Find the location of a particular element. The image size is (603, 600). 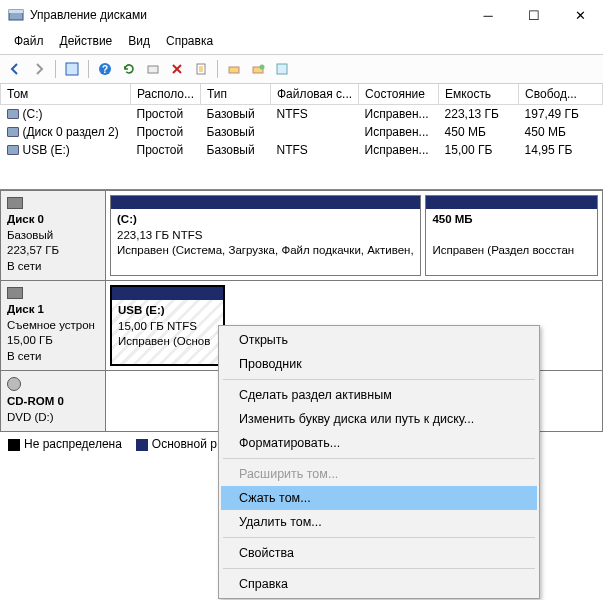

ctx-properties: Свойства is located at coordinates (379, 553).